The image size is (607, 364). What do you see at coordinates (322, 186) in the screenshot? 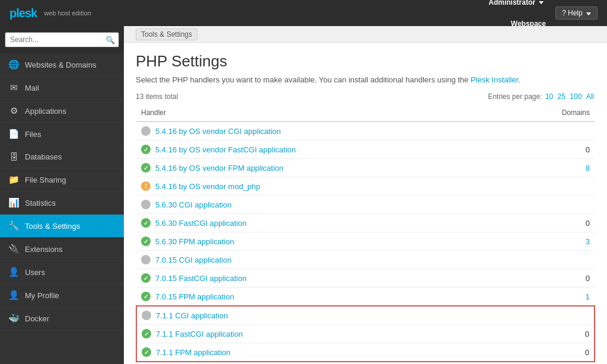
I see `handler-cell: !5.4.16 by OS vendor mod_php` at bounding box center [322, 186].